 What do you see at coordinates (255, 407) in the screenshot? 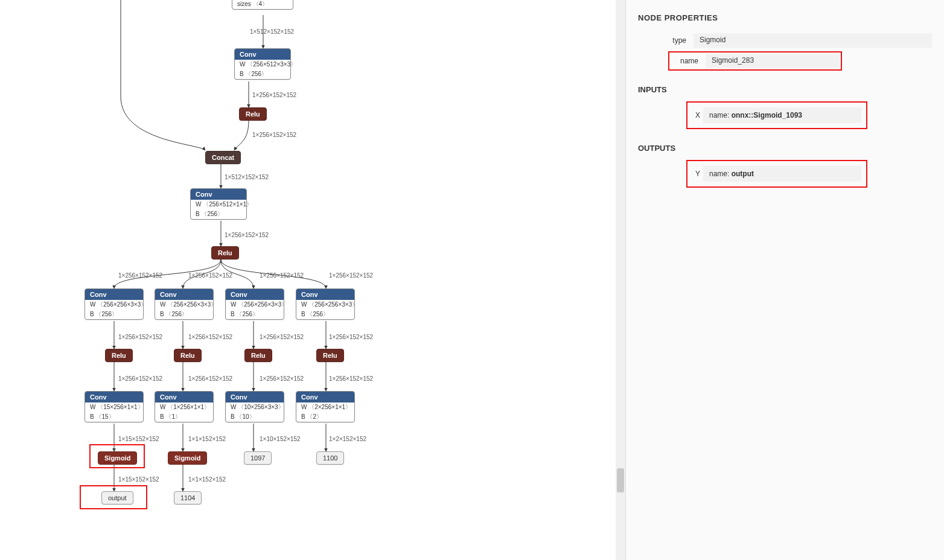
I see `node-conv: Conv W 〈10×256×3×3〉 B 〈10〉` at bounding box center [255, 407].